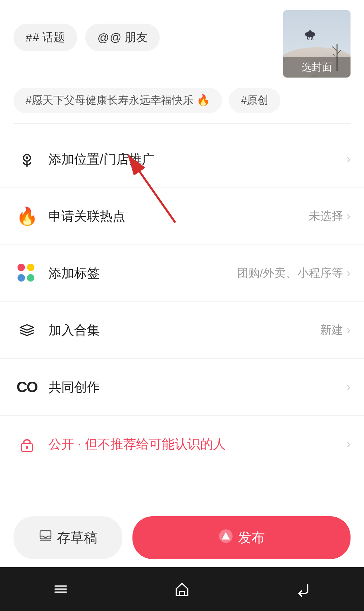 This screenshot has width=364, height=611. What do you see at coordinates (255, 100) in the screenshot?
I see `tag-pill-2: #原创` at bounding box center [255, 100].